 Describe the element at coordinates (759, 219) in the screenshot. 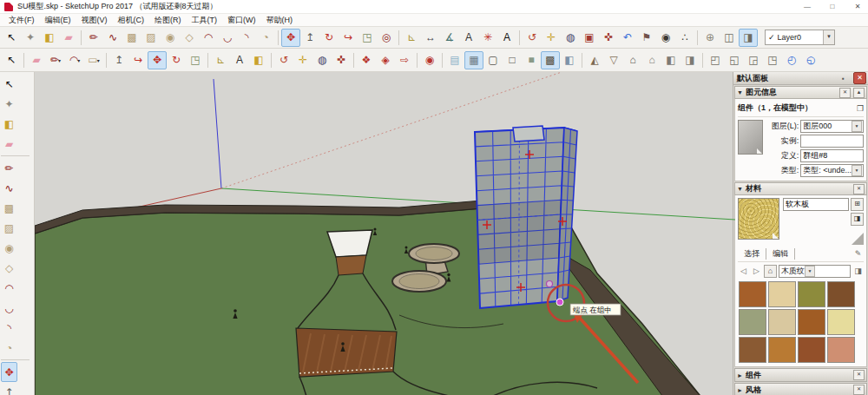

I see `active-material-preview` at that location.